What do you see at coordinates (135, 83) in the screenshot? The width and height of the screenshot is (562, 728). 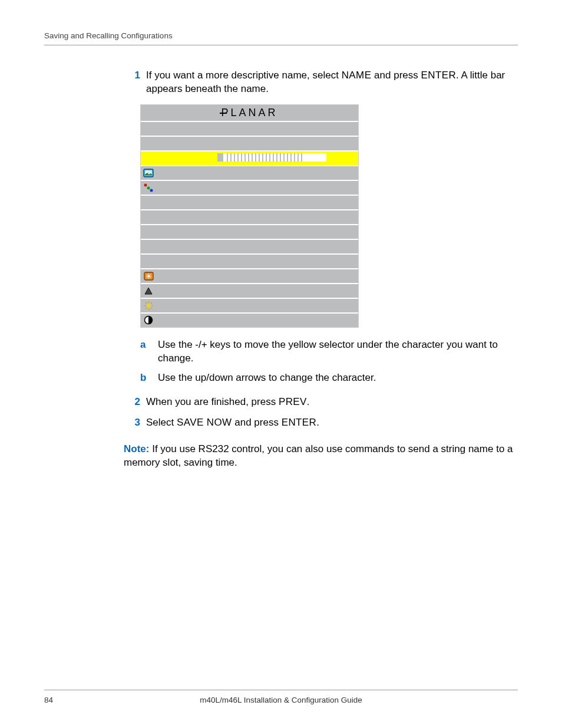 I see `step-marker: 1` at bounding box center [135, 83].